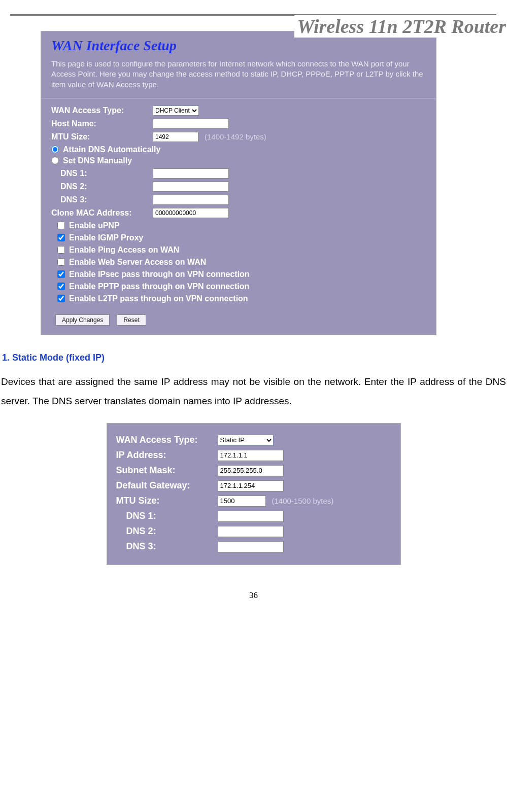 The image size is (507, 812). I want to click on set-dns-manual-radio, so click(55, 160).